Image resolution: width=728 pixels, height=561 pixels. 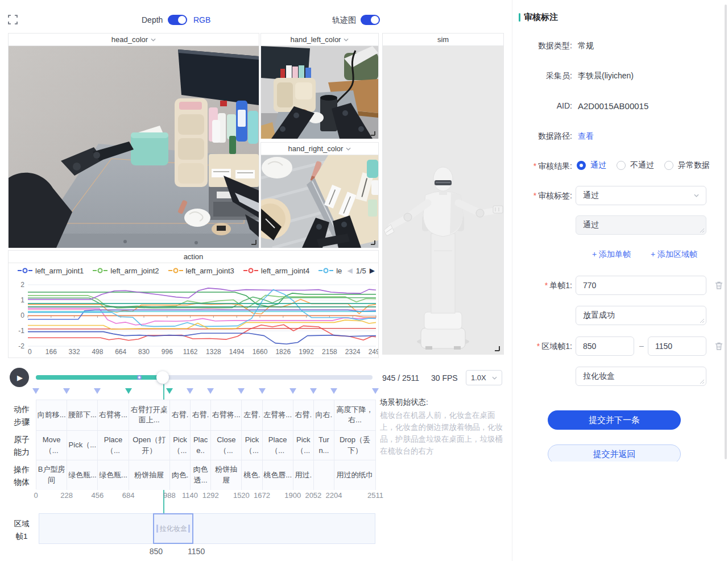 I want to click on timeline-cell: 腰部下..., so click(x=82, y=415).